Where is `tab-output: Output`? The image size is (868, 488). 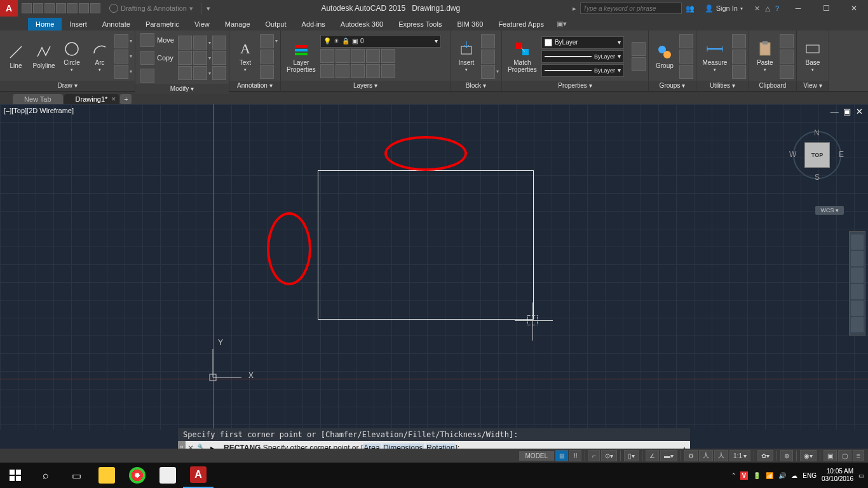
tab-output: Output is located at coordinates (276, 24).